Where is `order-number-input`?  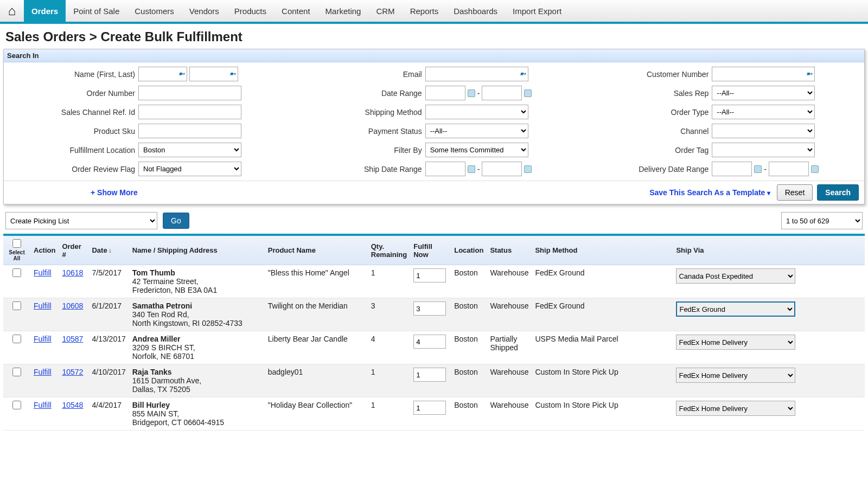
order-number-input is located at coordinates (190, 93).